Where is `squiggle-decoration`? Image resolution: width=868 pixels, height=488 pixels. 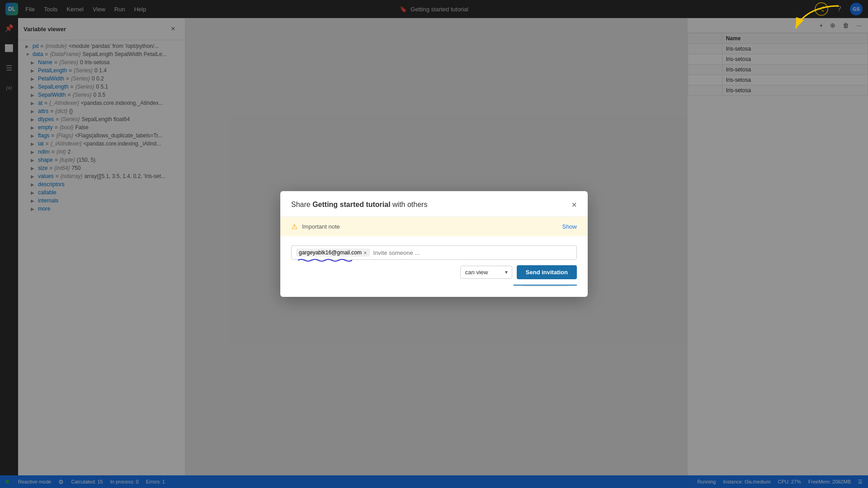 squiggle-decoration is located at coordinates (325, 260).